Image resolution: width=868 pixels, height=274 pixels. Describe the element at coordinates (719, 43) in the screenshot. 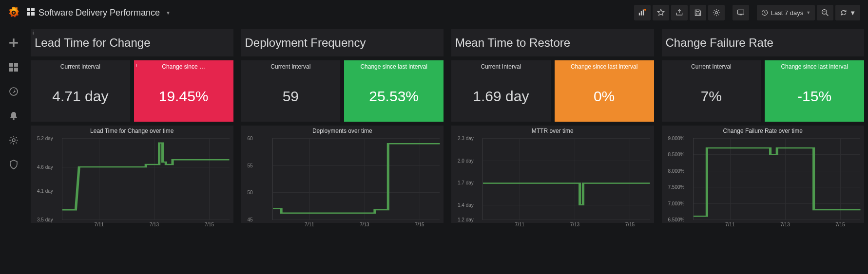

I see `panel-title: Change Failure Rate` at that location.